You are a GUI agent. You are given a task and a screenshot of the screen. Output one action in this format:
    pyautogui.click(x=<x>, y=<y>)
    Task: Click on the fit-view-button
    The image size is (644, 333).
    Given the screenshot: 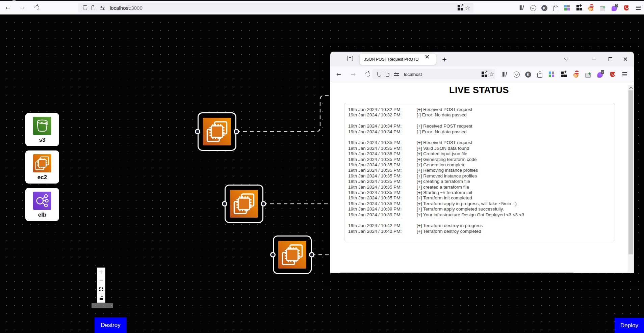 What is the action you would take?
    pyautogui.click(x=101, y=289)
    